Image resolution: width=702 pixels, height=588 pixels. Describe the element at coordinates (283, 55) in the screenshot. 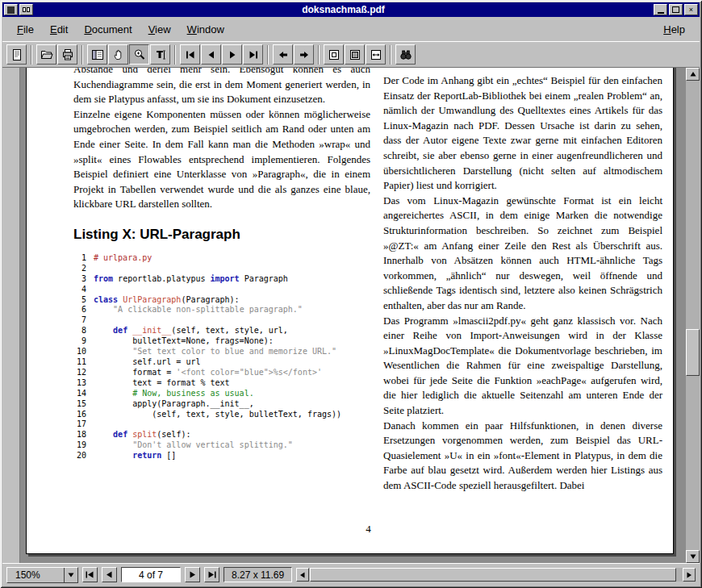

I see `back-arrow-icon` at that location.